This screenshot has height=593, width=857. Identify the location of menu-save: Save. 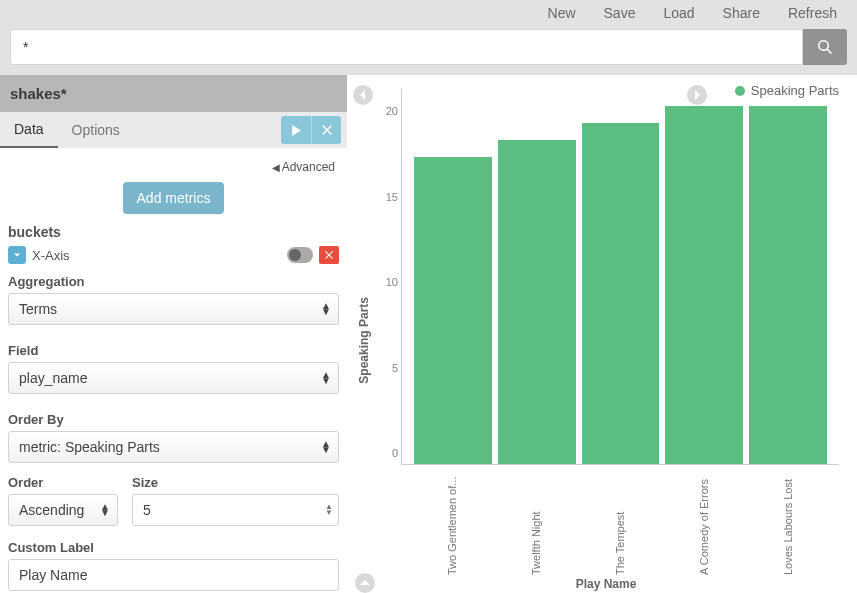
(620, 13).